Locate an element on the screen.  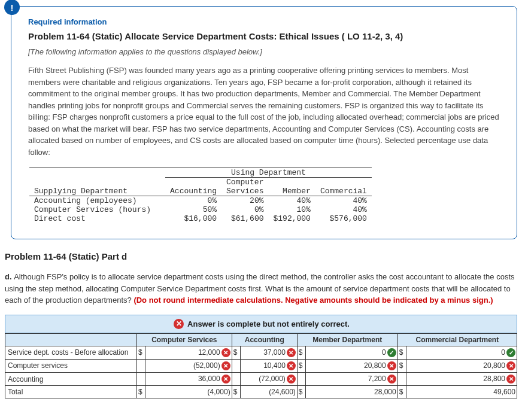
feedback-text: Answer is complete but not entirely corr… is located at coordinates (268, 324).